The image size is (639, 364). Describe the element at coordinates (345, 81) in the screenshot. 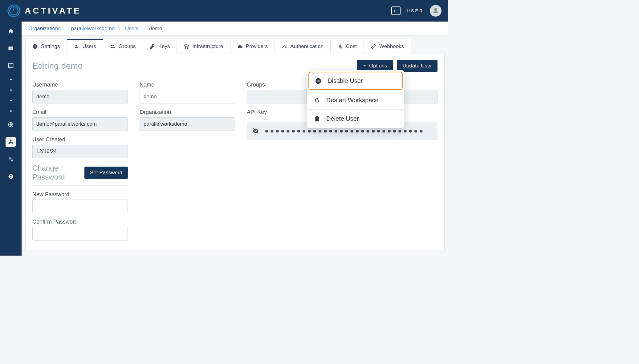

I see `dd-label: Disable User` at that location.